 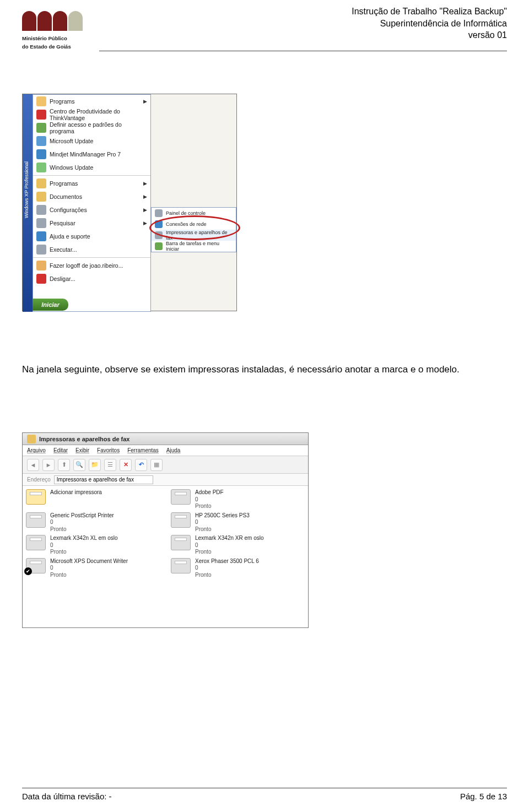 What do you see at coordinates (194, 230) in the screenshot?
I see `start-menu-submenu: Painel de controleConexões de redeImpres…` at bounding box center [194, 230].